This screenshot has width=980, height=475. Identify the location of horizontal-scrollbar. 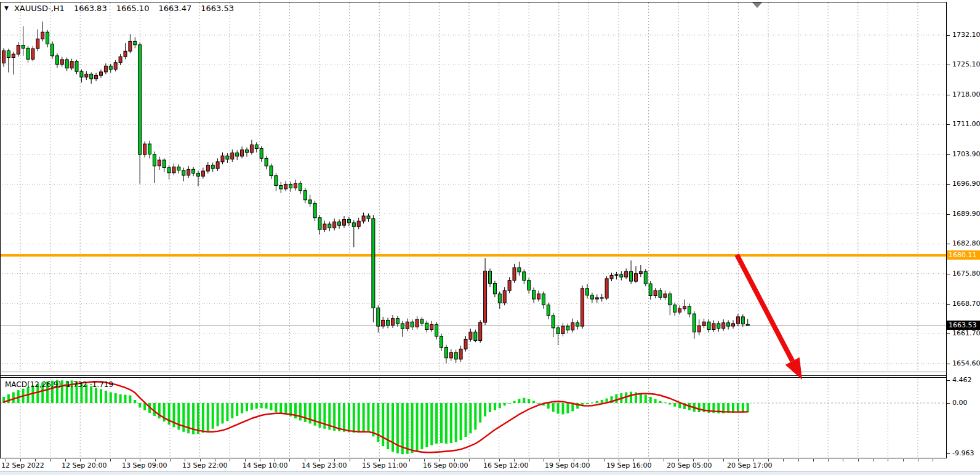
(490, 473).